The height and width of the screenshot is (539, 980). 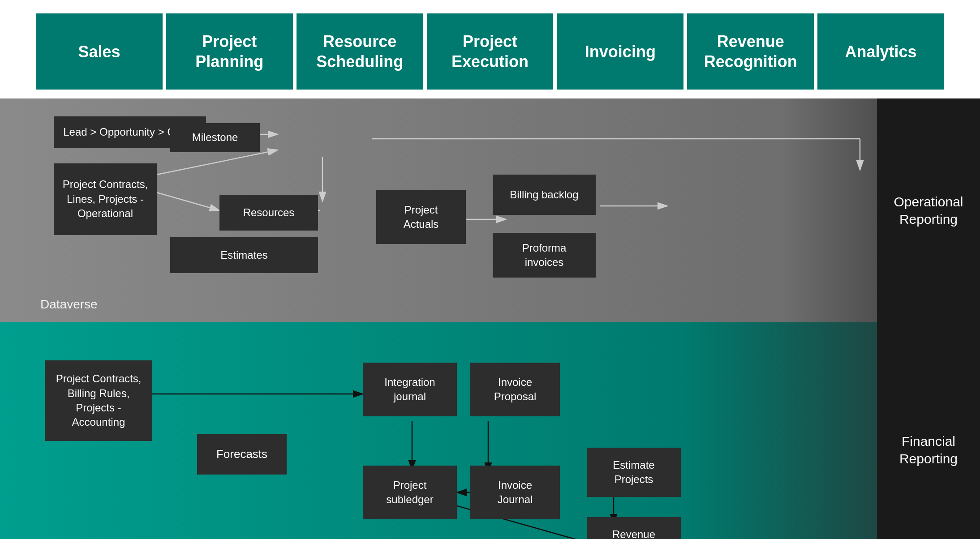 What do you see at coordinates (244, 255) in the screenshot?
I see `estimates-box: Estimates` at bounding box center [244, 255].